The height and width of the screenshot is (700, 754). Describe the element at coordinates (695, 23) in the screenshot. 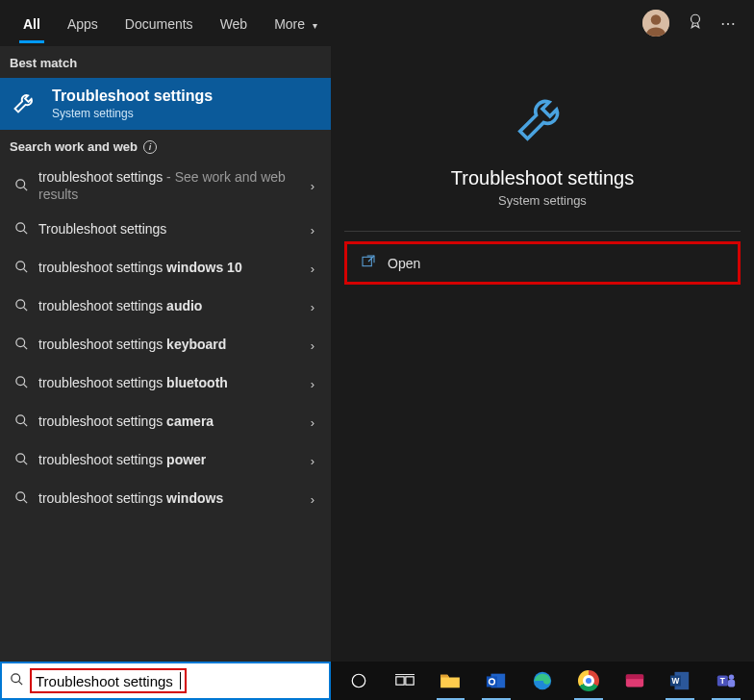

I see `rewards-icon` at that location.